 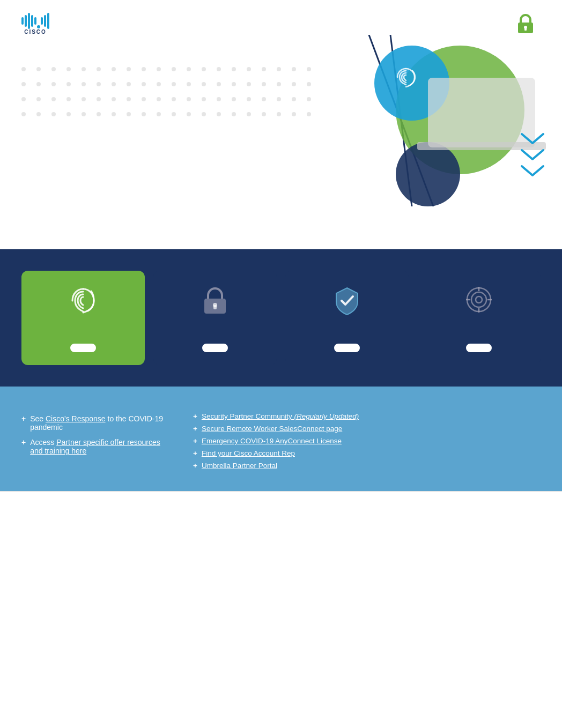 What do you see at coordinates (367, 465) in the screenshot?
I see `partner-link-item-umbrella: Umbrella Partner Portal` at bounding box center [367, 465].